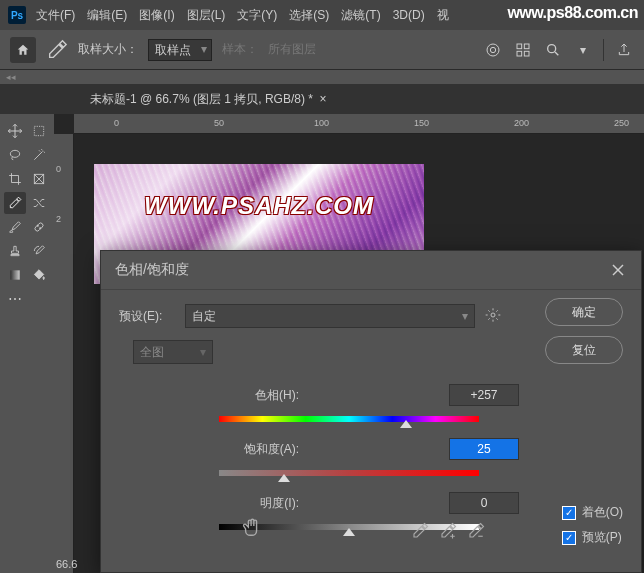 The image size is (644, 573). What do you see at coordinates (66, 564) in the screenshot?
I see `zoom-level: 66.6` at bounding box center [66, 564].